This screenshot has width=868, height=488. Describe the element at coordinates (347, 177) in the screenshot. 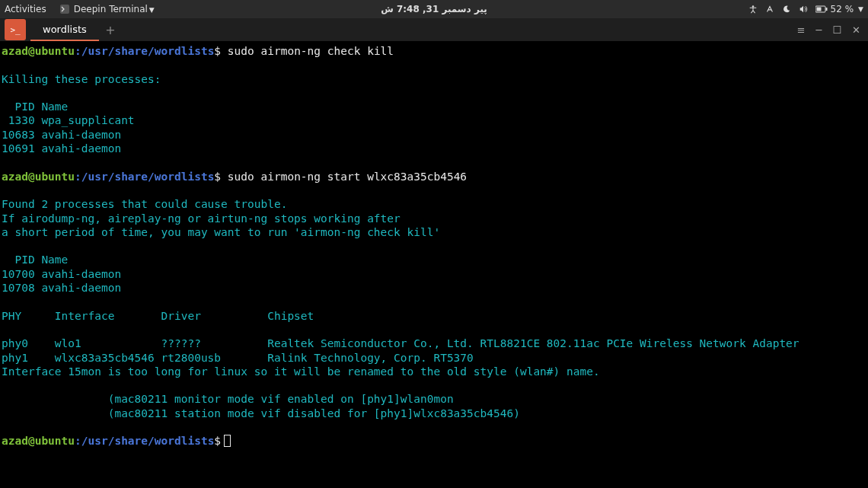

I see `command-2: sudo airmon-ng start wlxc83a35cb4546` at that location.